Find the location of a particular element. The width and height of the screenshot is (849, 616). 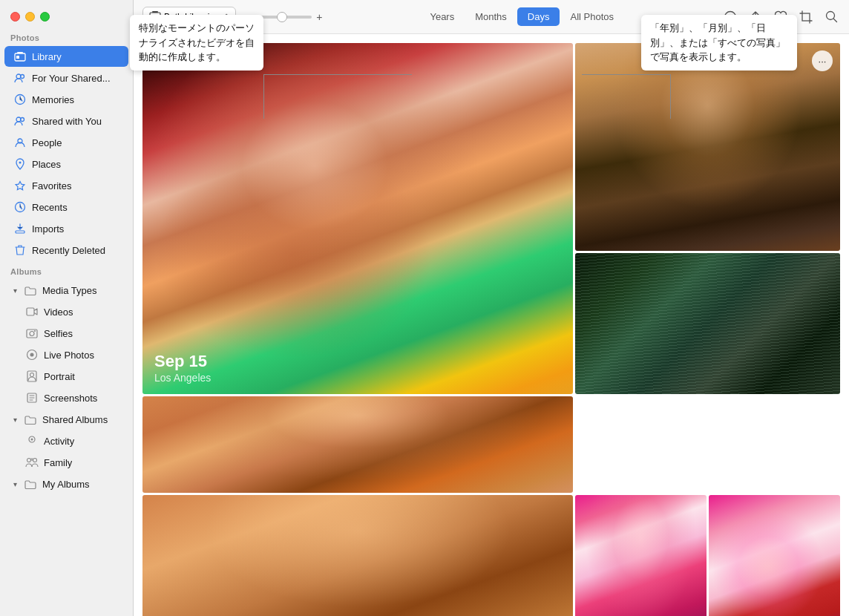

date-label: Sep 15 is located at coordinates (183, 361).